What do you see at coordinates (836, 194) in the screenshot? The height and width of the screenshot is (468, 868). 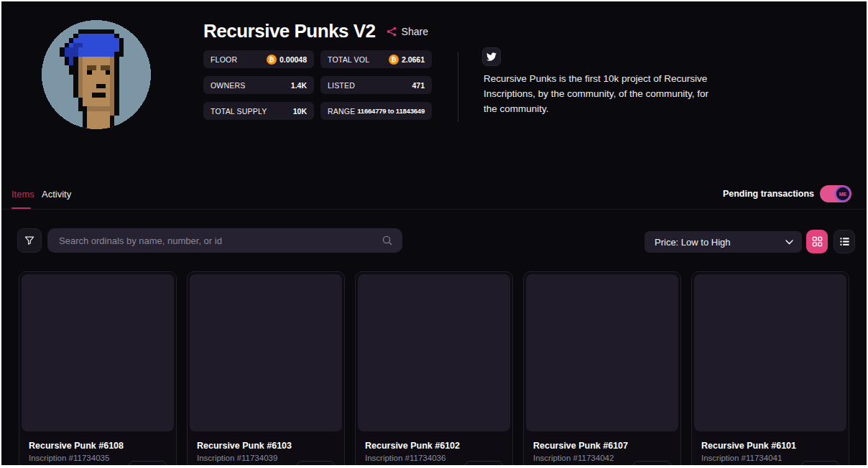 I see `pending-transactions-toggle: ME` at bounding box center [836, 194].